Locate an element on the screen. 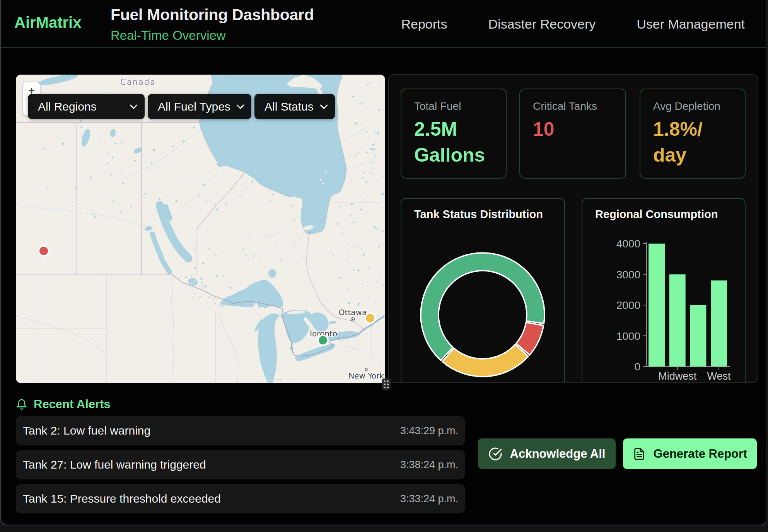 This screenshot has height=532, width=768. check-circle-icon is located at coordinates (495, 454).